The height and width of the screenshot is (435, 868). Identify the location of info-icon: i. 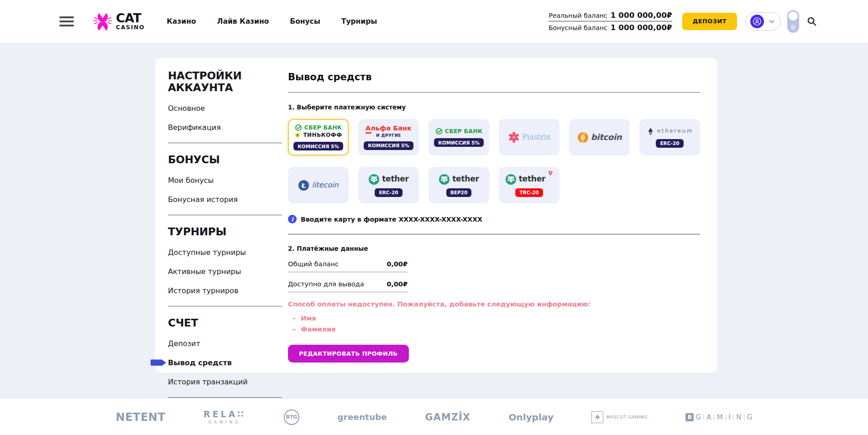
(292, 219).